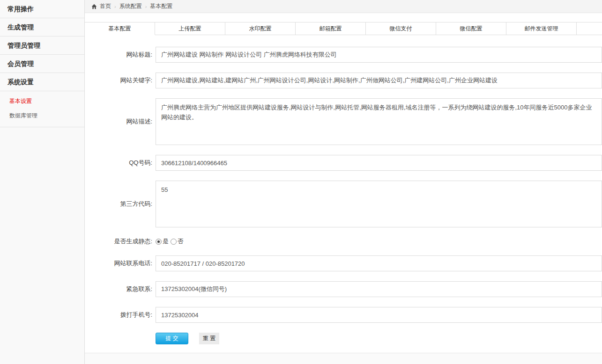 The image size is (602, 364). I want to click on breadcrumb-item-home: 首页, so click(105, 7).